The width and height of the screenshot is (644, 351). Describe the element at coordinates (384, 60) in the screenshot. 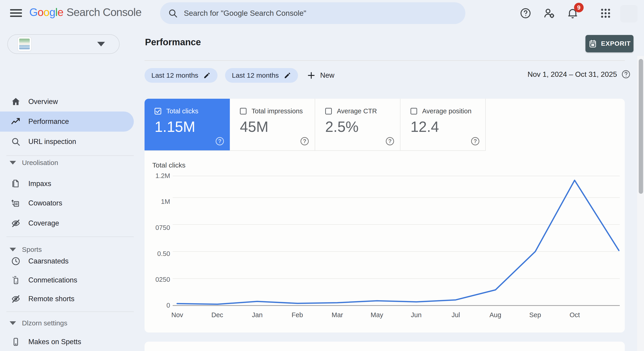

I see `header-divider` at that location.